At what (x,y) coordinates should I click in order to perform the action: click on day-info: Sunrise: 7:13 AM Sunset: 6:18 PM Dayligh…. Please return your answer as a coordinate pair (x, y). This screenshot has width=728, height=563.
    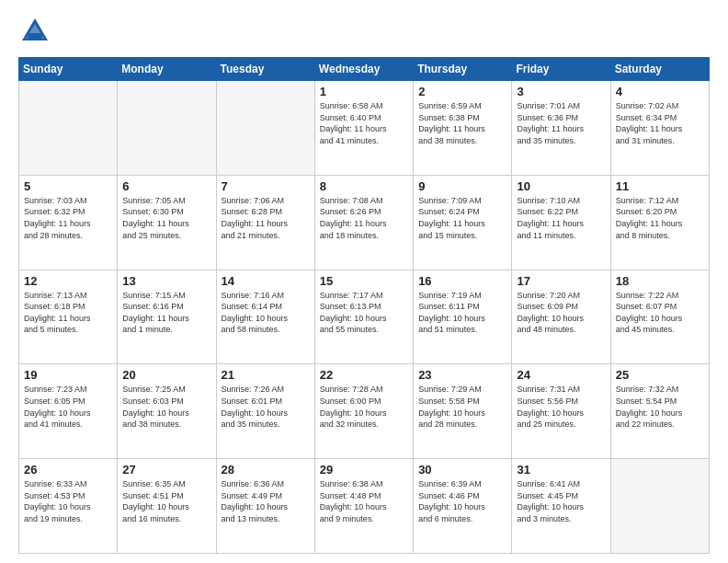
    Looking at the image, I should click on (68, 313).